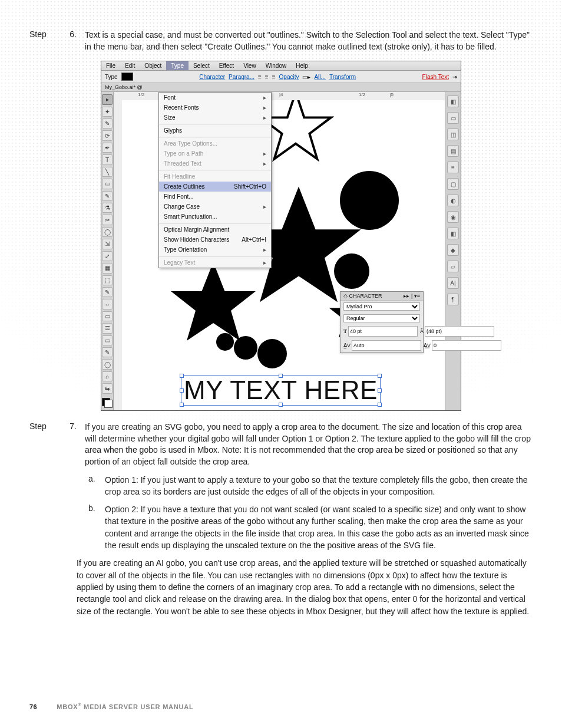  Describe the element at coordinates (215, 197) in the screenshot. I see `type-find-font-item: Find Font...` at that location.